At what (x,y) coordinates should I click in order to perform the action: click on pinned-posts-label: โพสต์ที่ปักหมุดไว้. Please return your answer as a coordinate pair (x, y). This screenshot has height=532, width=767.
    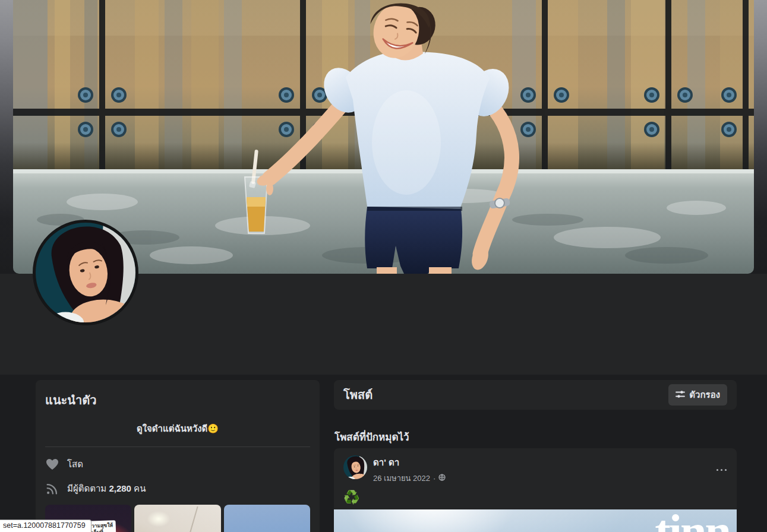
    Looking at the image, I should click on (372, 437).